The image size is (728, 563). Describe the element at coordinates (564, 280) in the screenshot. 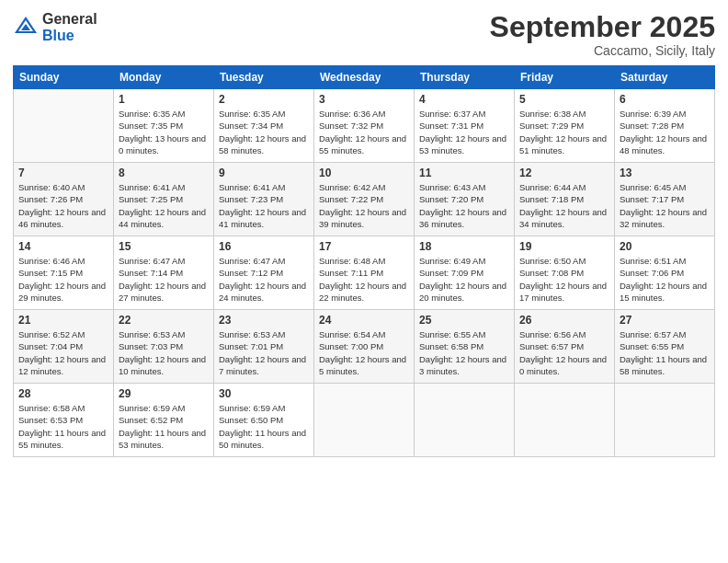

I see `day-info: Sunrise: 6:50 AMSunset: 7:08 PMDaylight:…` at that location.